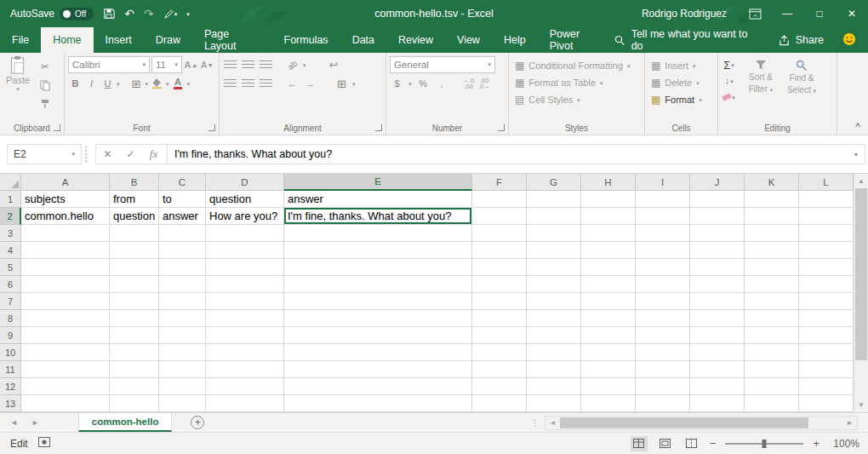  What do you see at coordinates (10, 336) in the screenshot?
I see `row-header-9: 9` at bounding box center [10, 336].